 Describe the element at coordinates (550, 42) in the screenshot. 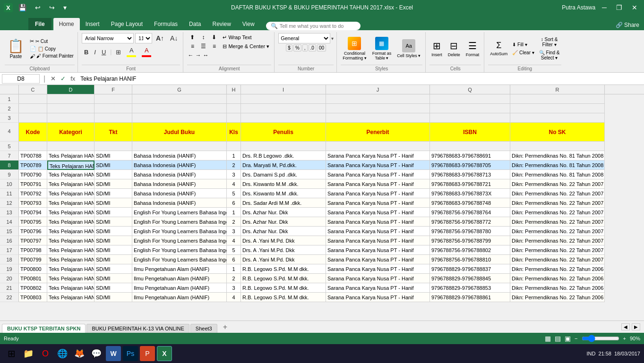

I see `sort-filter-btn: ↕ Sort &Filter ▾` at that location.